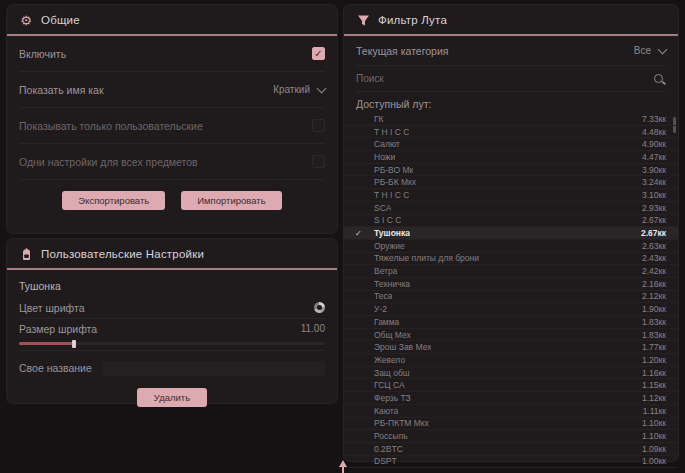 This screenshot has height=473, width=685. I want to click on settings-row: Одни настройки для всех предметов, so click(172, 162).